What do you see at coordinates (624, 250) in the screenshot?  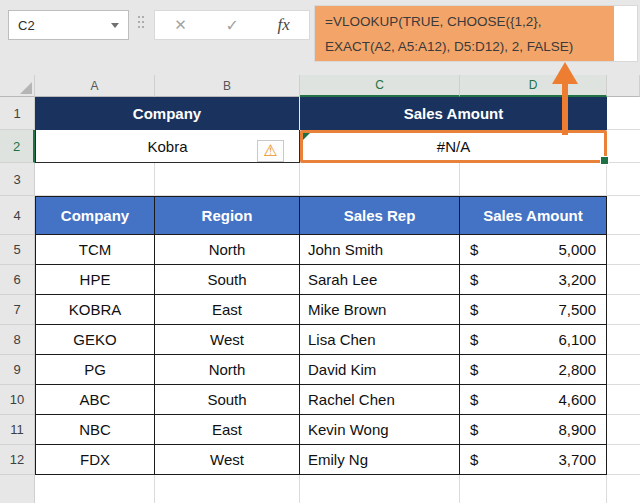 I see `cell-e5` at bounding box center [624, 250].